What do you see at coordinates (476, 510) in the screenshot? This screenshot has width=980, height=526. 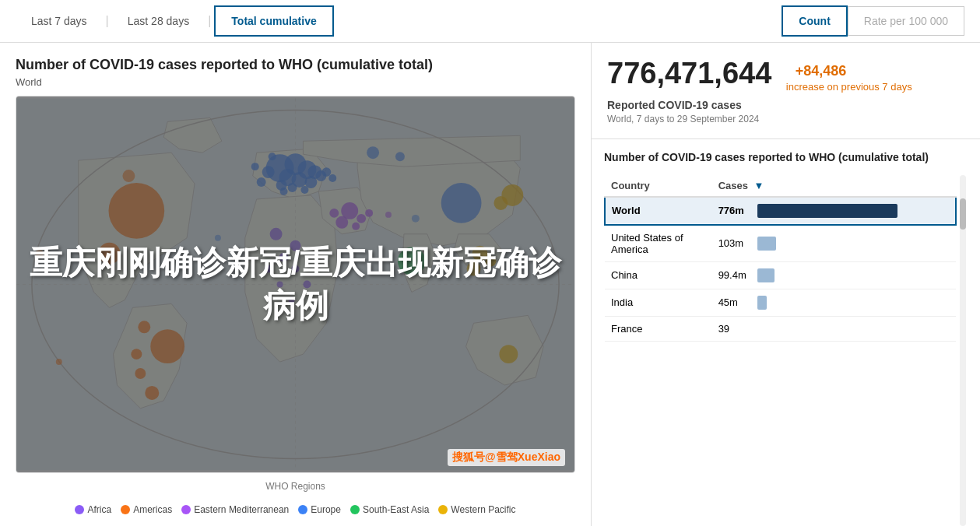 I see `legend-item-western-pacific: Western Pacific` at bounding box center [476, 510].